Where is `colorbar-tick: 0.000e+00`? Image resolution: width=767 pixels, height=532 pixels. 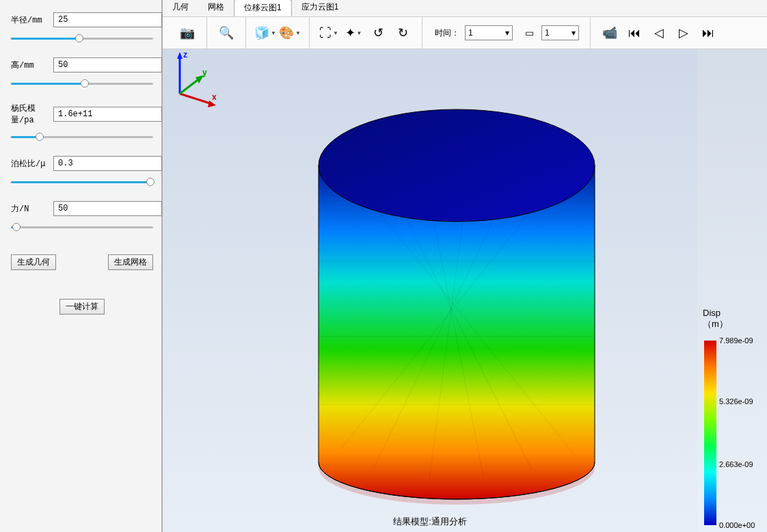 colorbar-tick: 0.000e+00 is located at coordinates (737, 525).